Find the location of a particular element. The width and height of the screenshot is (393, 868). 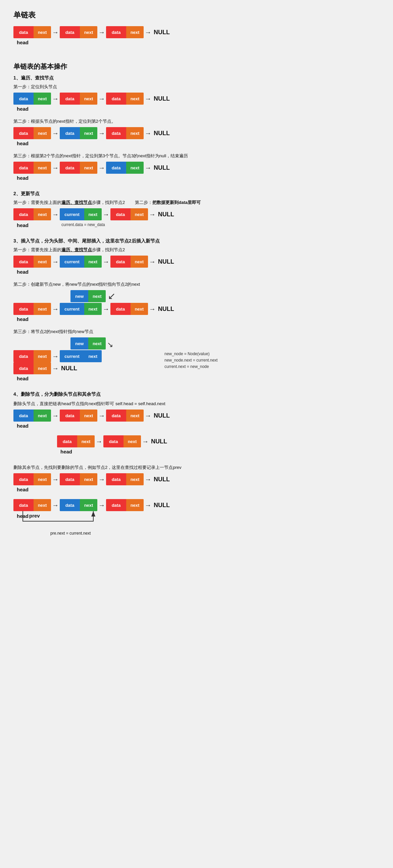

dh1n2: data next is located at coordinates (79, 415).